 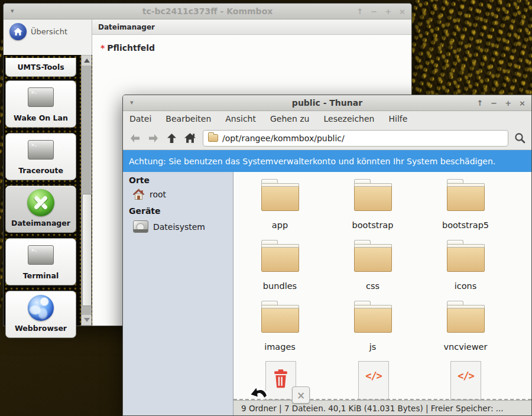 I want to click on menu-lesezeichen: Lesezeichen, so click(x=349, y=119).